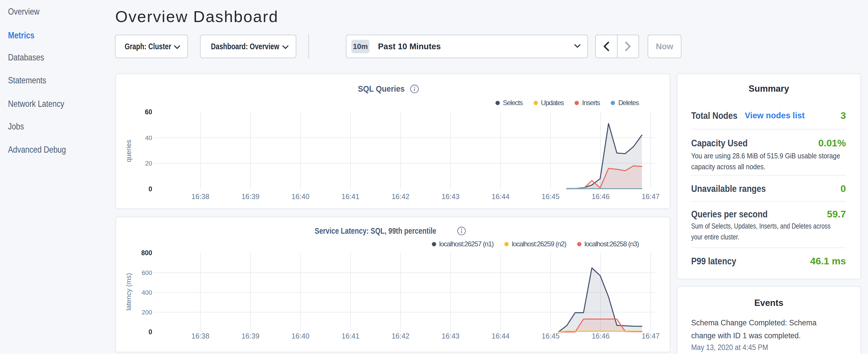 The image size is (868, 354). What do you see at coordinates (147, 292) in the screenshot?
I see `svg-text: 400` at bounding box center [147, 292].